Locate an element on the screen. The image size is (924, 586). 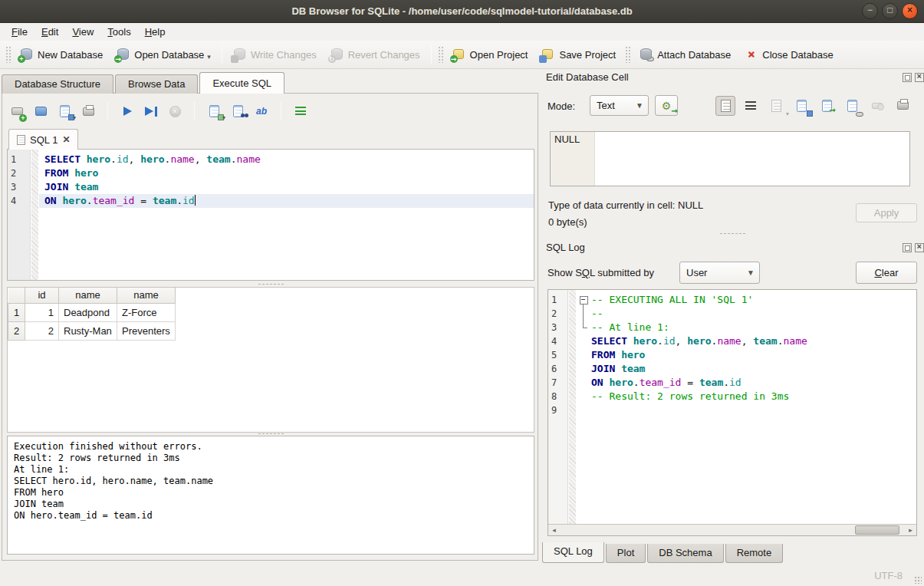
dock-tab-sql-log: SQL Log is located at coordinates (574, 552).